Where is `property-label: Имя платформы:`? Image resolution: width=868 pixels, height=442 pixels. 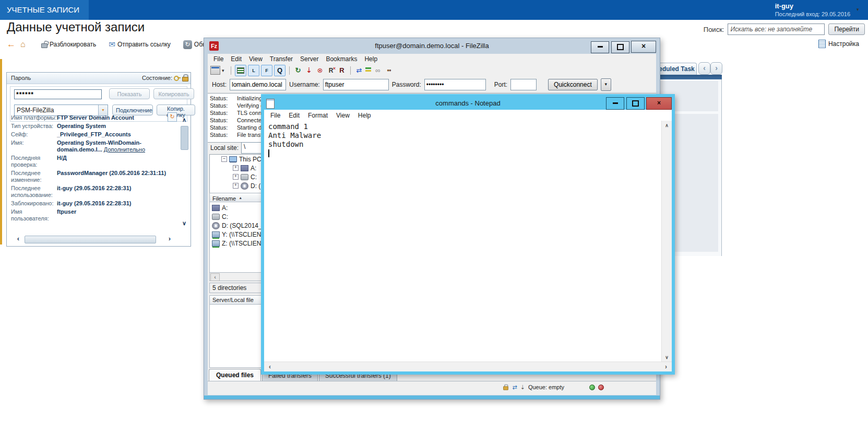 property-label: Имя платформы: is located at coordinates (34, 118).